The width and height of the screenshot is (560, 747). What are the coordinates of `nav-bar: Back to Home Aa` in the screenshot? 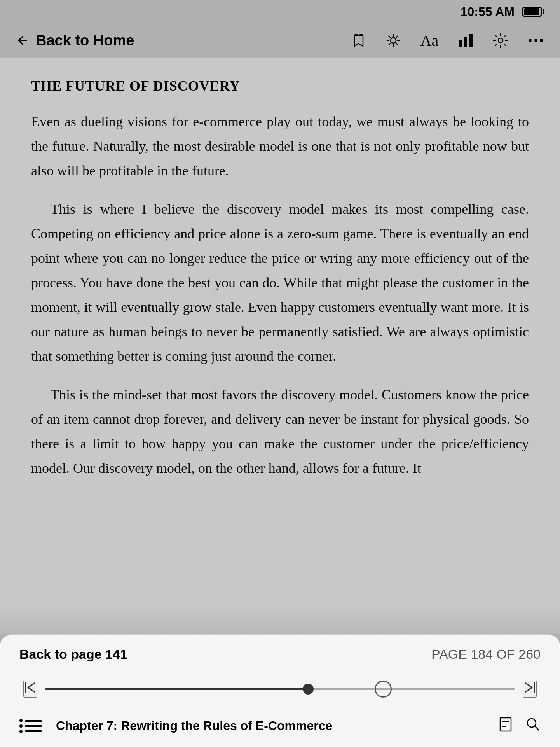 It's located at (280, 41).